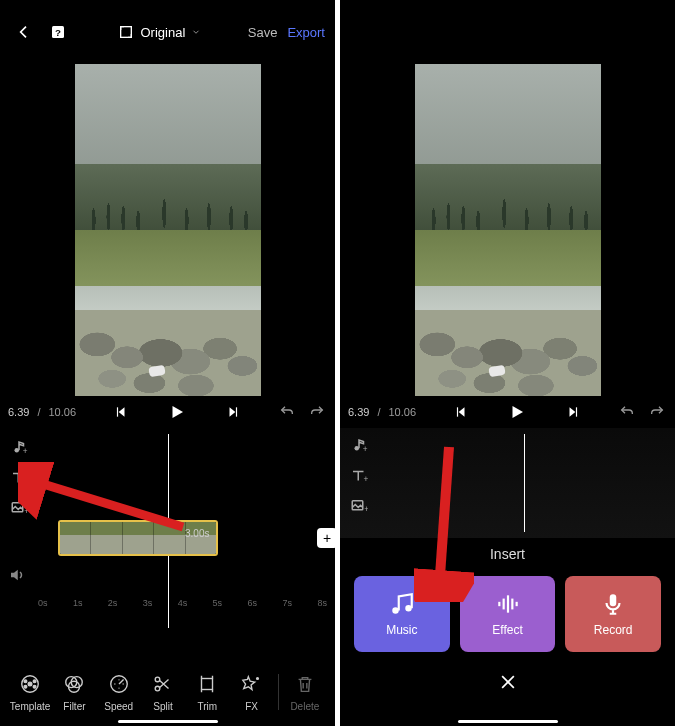 Image resolution: width=675 pixels, height=726 pixels. I want to click on trim-icon, so click(207, 684).